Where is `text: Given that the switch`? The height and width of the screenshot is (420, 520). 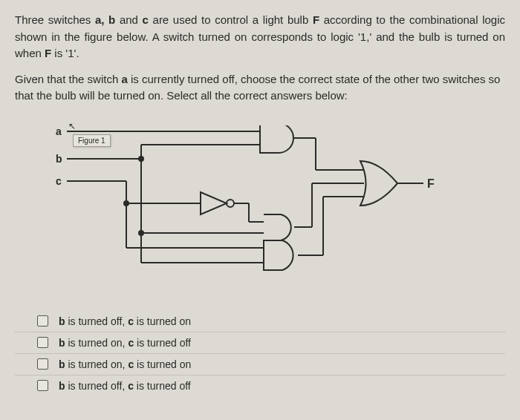 text: Given that the switch is located at coordinates (68, 79).